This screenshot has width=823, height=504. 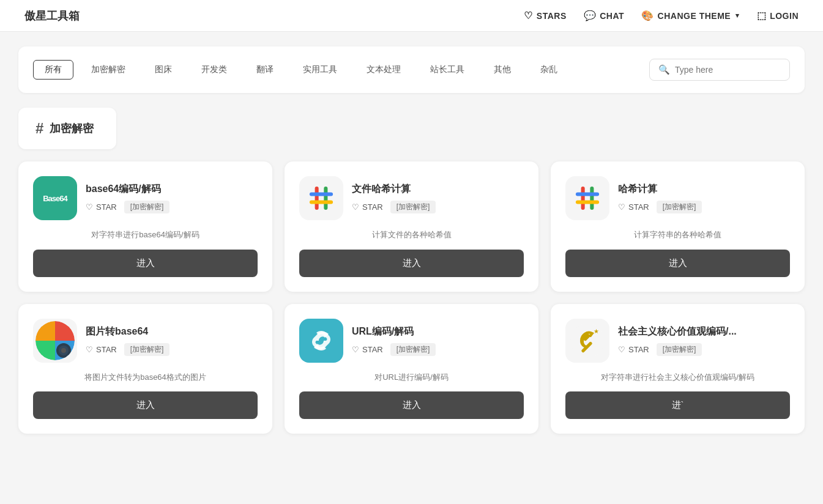 What do you see at coordinates (502, 70) in the screenshot?
I see `filter-other: 其他` at bounding box center [502, 70].